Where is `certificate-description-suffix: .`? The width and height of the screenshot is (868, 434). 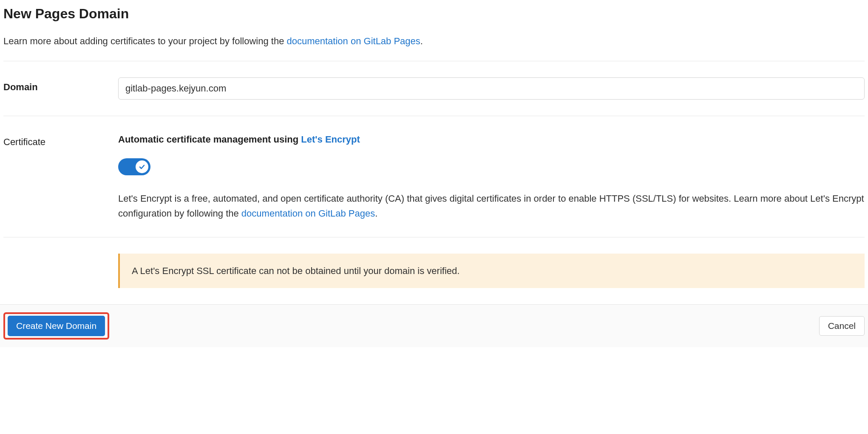 certificate-description-suffix: . is located at coordinates (376, 214).